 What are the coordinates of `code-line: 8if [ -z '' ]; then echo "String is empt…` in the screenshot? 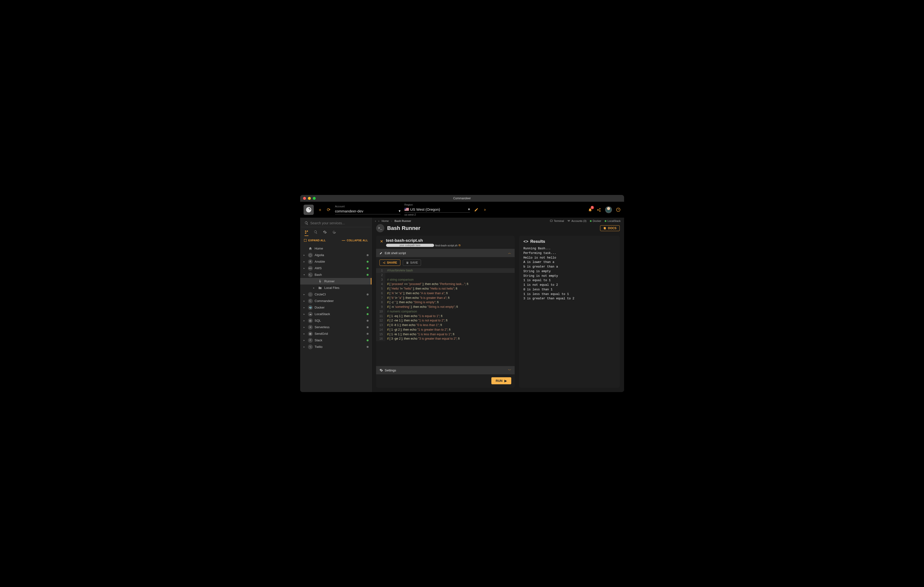 It's located at (446, 303).